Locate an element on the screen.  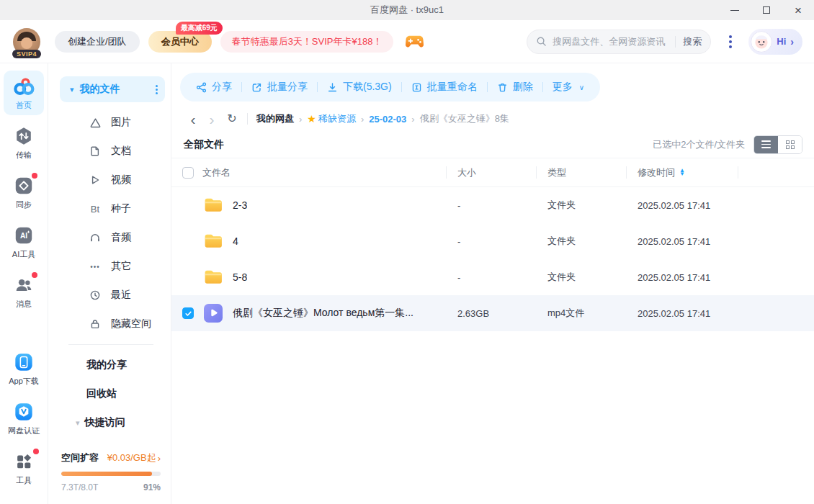
vip-center-button: 会员中心 最高减69元 is located at coordinates (180, 42).